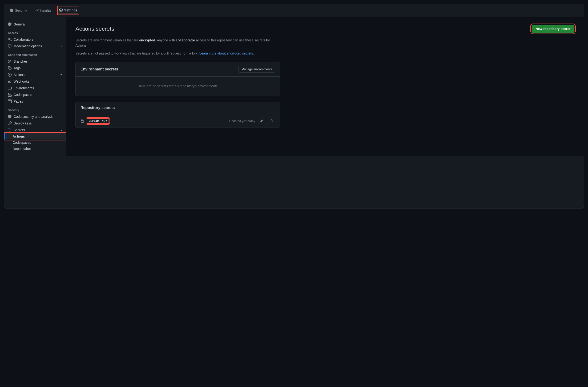 The image size is (588, 387). I want to click on nav-insights: Insights, so click(43, 10).